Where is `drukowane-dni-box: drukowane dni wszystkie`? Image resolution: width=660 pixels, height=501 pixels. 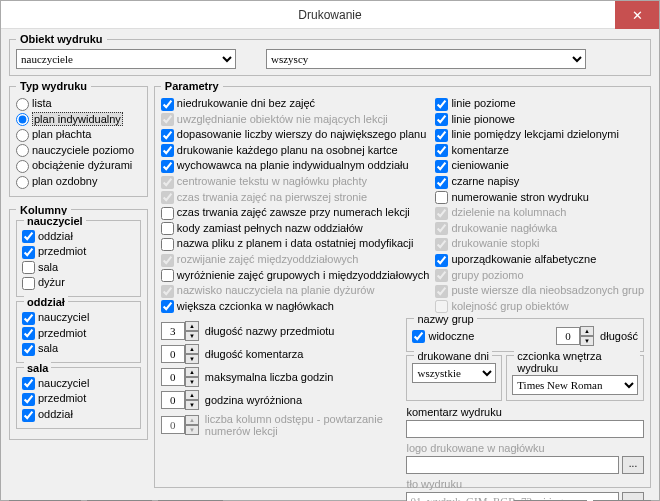
drukowane-dni-box: drukowane dni wszystkie is located at coordinates (454, 378).